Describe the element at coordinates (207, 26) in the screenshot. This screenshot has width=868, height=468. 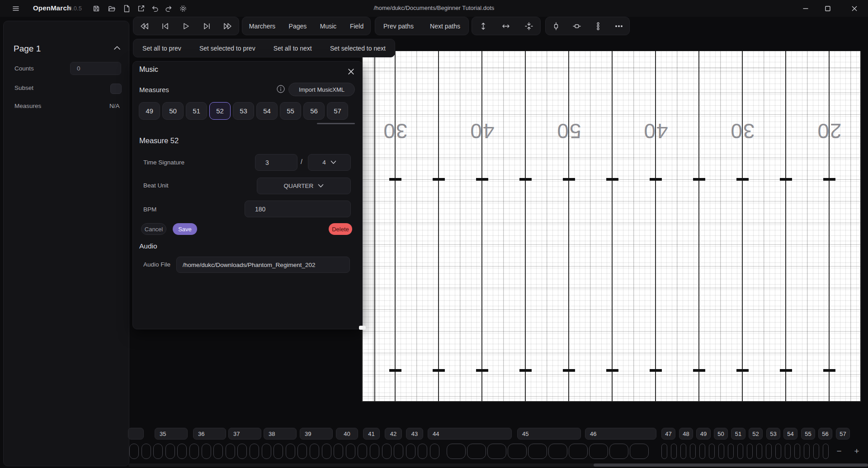
I see `skip-to-end-icon` at that location.